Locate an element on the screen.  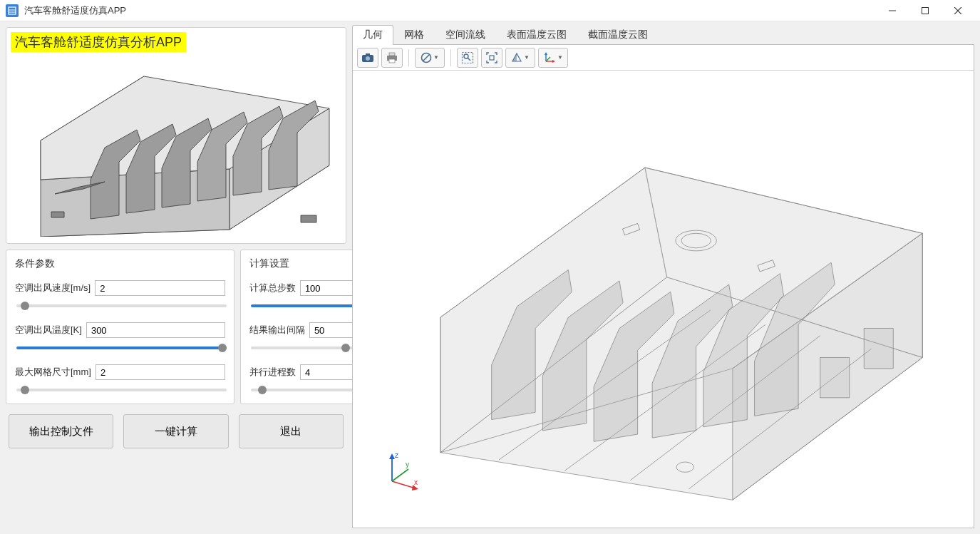
window-maximize-button is located at coordinates (925, 11).